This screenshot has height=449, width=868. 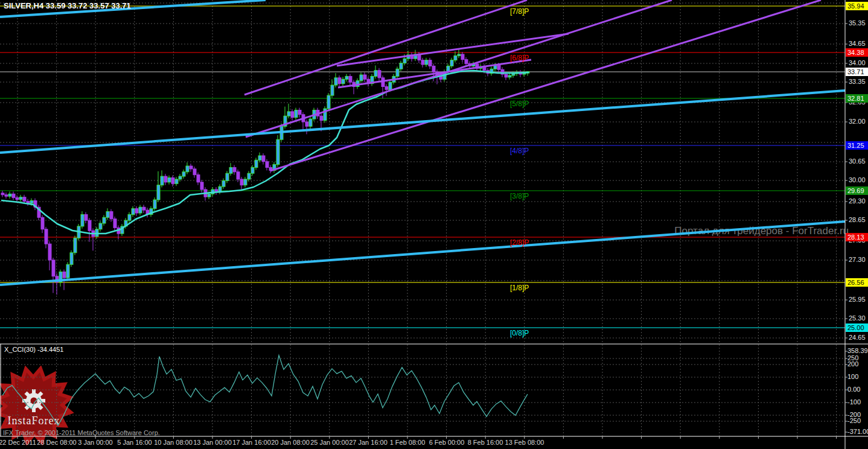 I want to click on time-label: 10 Jan 08:00, so click(x=173, y=442).